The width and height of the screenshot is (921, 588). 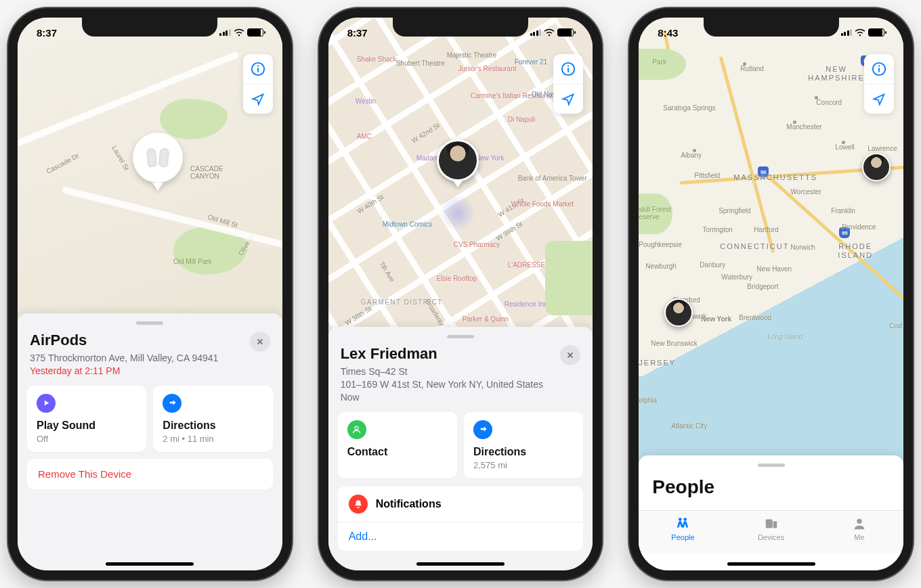 I want to click on play-sound-sub: Off, so click(x=87, y=438).